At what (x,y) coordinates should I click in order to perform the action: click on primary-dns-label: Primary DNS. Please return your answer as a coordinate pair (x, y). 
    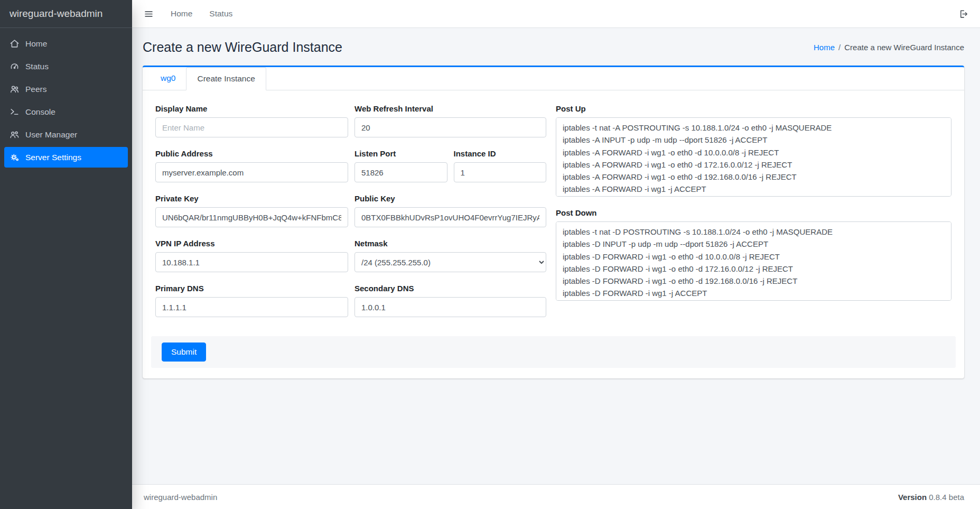
    Looking at the image, I should click on (251, 289).